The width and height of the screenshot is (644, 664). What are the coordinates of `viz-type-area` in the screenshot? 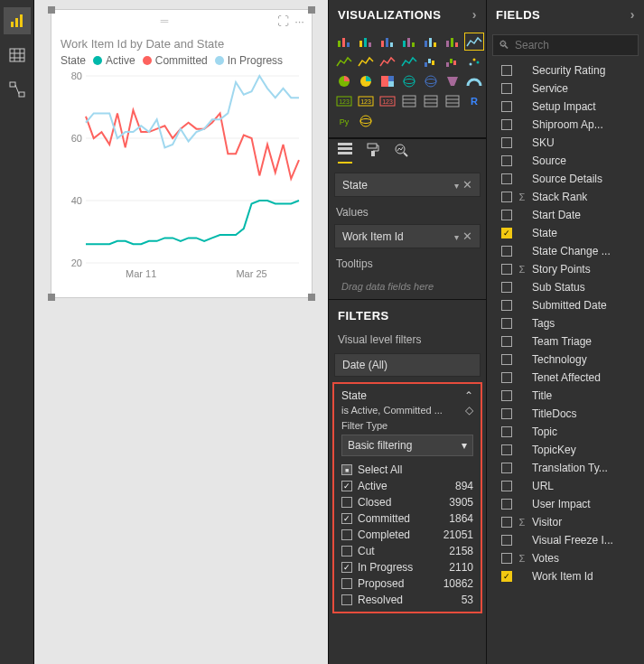 It's located at (344, 61).